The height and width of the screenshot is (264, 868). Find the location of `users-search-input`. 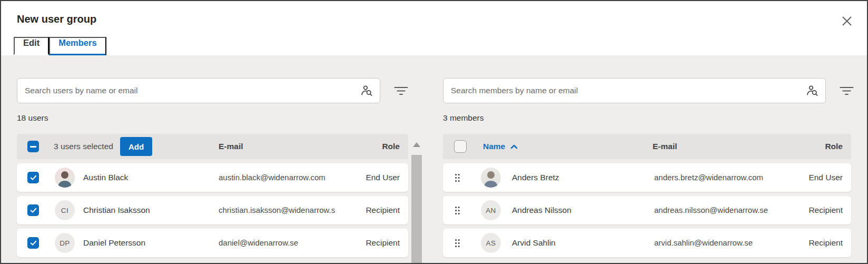

users-search-input is located at coordinates (189, 91).